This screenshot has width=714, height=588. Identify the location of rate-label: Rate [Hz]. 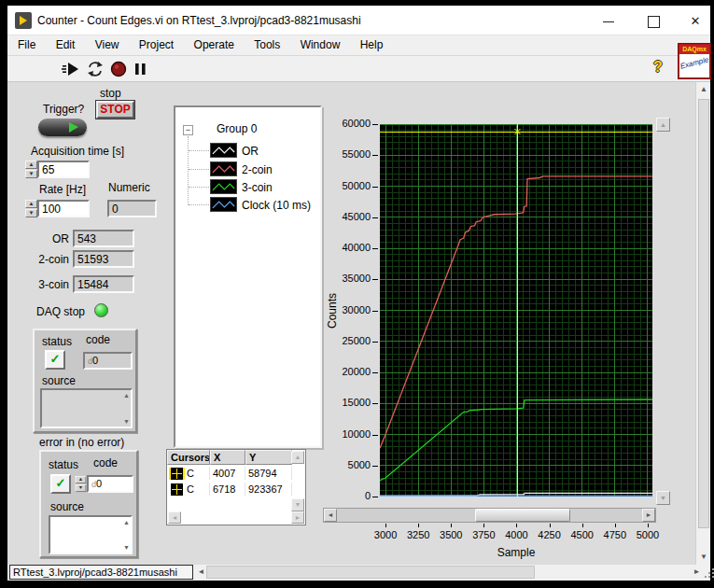
(63, 189).